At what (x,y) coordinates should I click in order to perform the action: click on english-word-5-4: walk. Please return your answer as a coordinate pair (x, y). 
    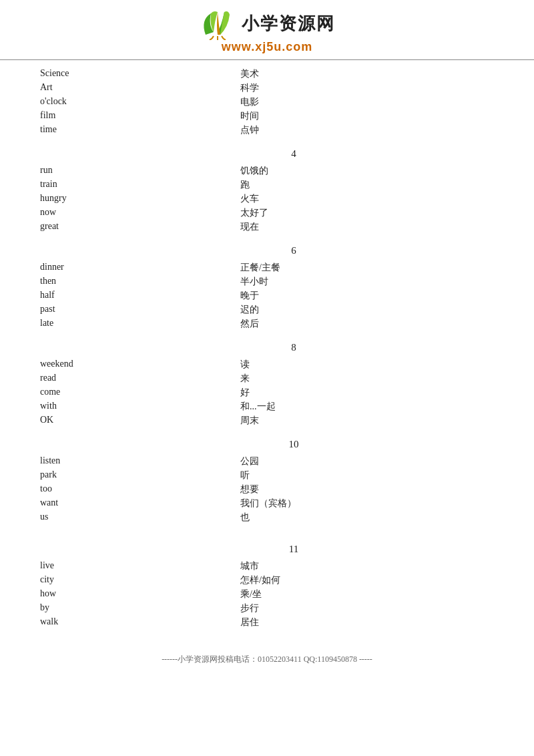
    Looking at the image, I should click on (113, 622).